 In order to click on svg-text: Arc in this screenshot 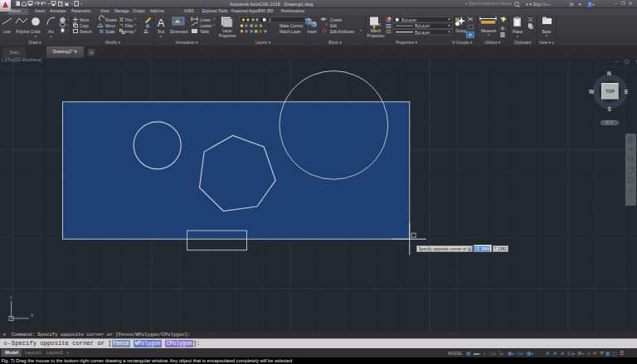, I will do `click(51, 32)`.